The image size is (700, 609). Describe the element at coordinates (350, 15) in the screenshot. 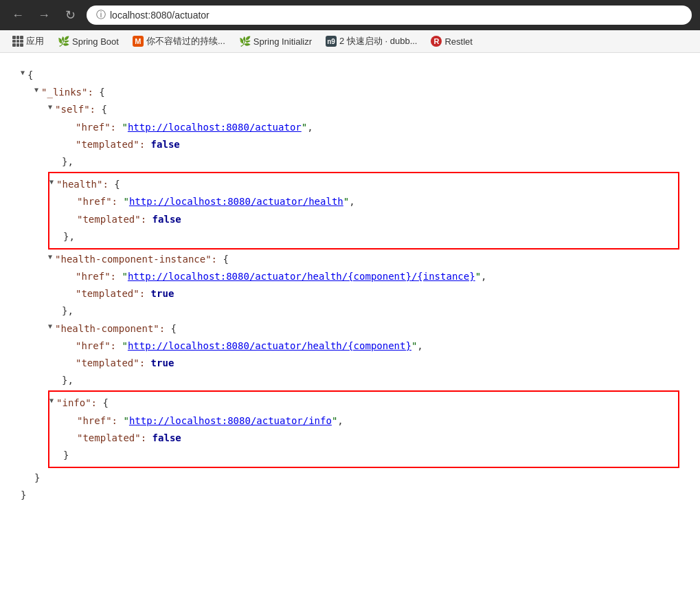

I see `browser-chrome: ← → ↻ ⓘ localhost:8080/actuator` at that location.